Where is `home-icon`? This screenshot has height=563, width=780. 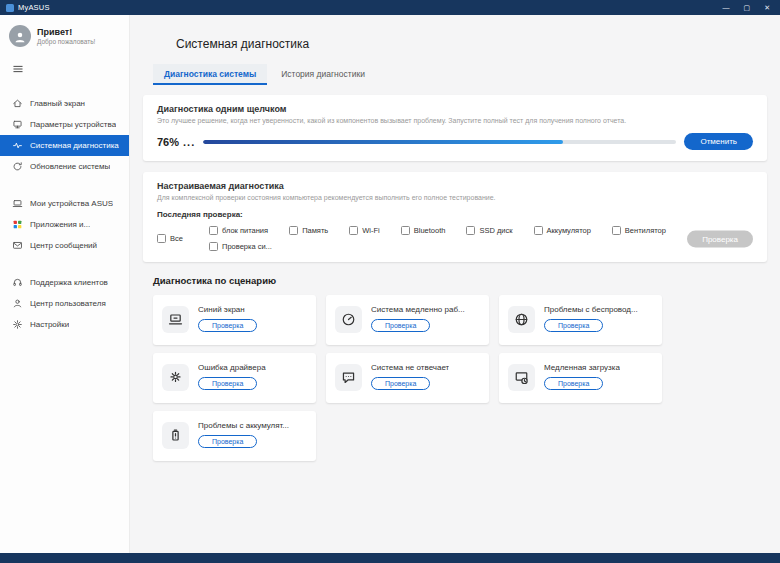 home-icon is located at coordinates (18, 104).